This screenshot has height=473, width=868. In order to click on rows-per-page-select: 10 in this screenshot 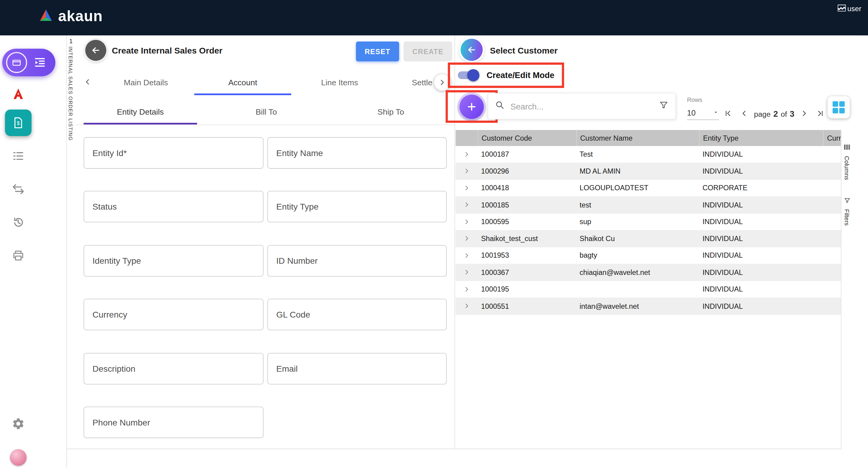, I will do `click(703, 113)`.